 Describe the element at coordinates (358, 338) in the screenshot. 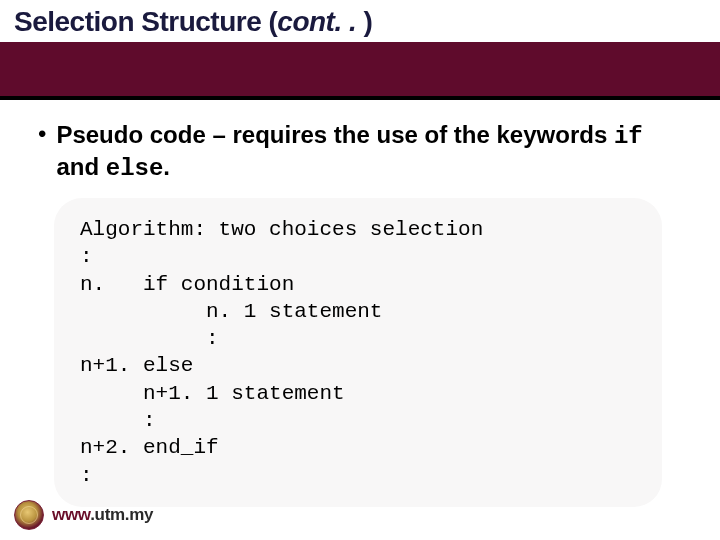

I see `code-line-5: :` at that location.